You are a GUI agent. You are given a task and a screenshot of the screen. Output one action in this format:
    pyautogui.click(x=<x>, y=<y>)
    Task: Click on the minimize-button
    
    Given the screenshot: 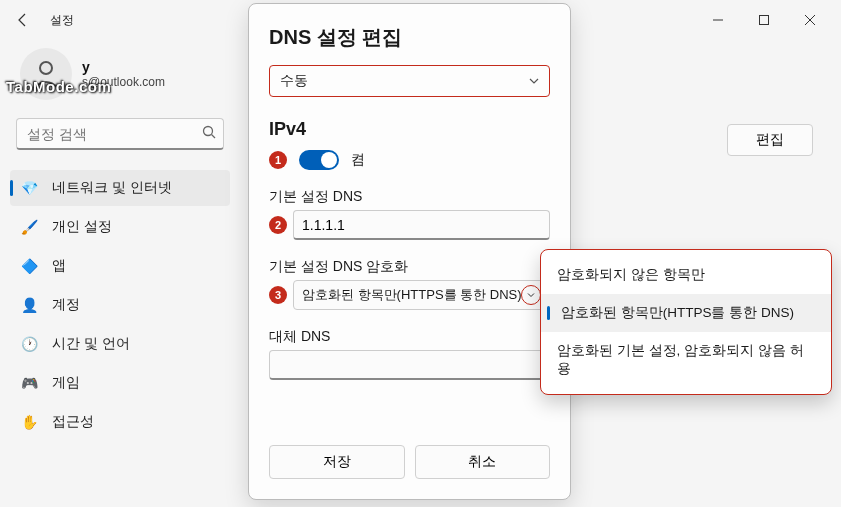 What is the action you would take?
    pyautogui.click(x=718, y=20)
    